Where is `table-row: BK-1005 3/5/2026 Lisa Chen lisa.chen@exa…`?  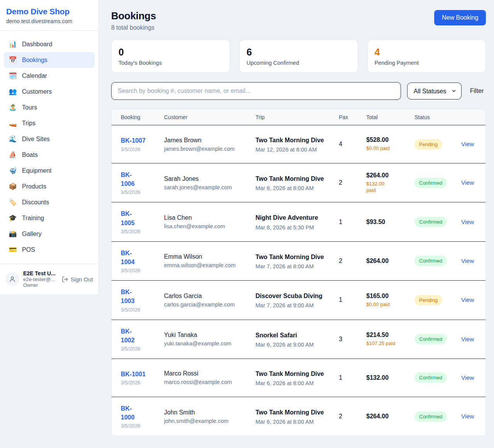 table-row: BK-1005 3/5/2026 Lisa Chen lisa.chen@exa… is located at coordinates (299, 222).